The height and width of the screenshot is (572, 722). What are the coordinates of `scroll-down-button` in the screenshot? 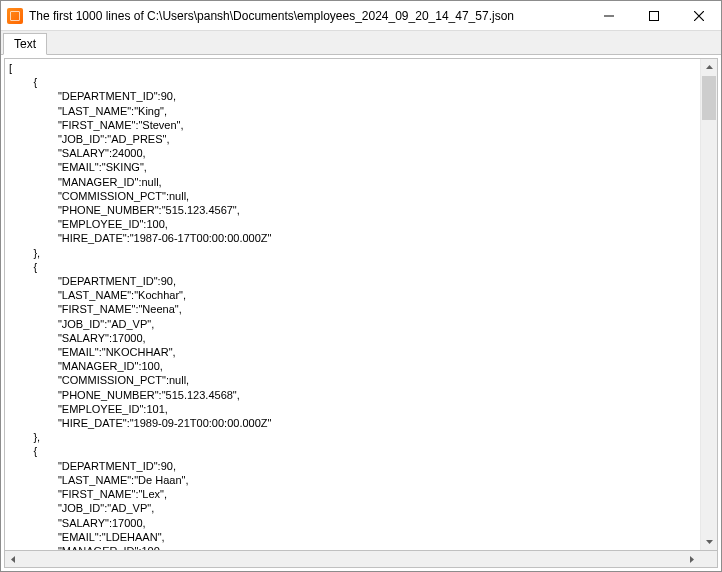 It's located at (709, 542).